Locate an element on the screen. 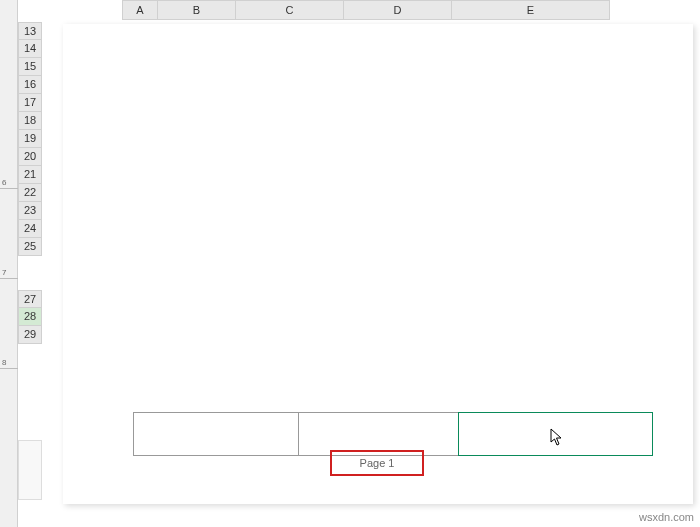  row-header: 21 is located at coordinates (30, 175).